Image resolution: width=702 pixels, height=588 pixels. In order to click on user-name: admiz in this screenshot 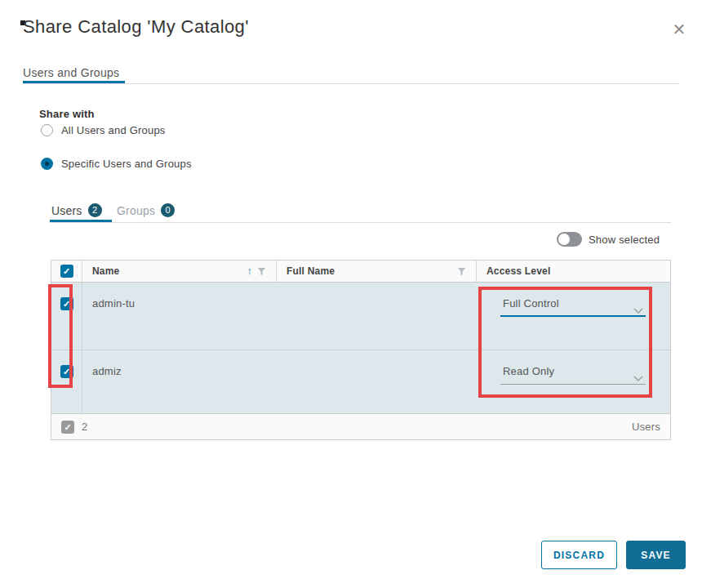, I will do `click(180, 364)`.